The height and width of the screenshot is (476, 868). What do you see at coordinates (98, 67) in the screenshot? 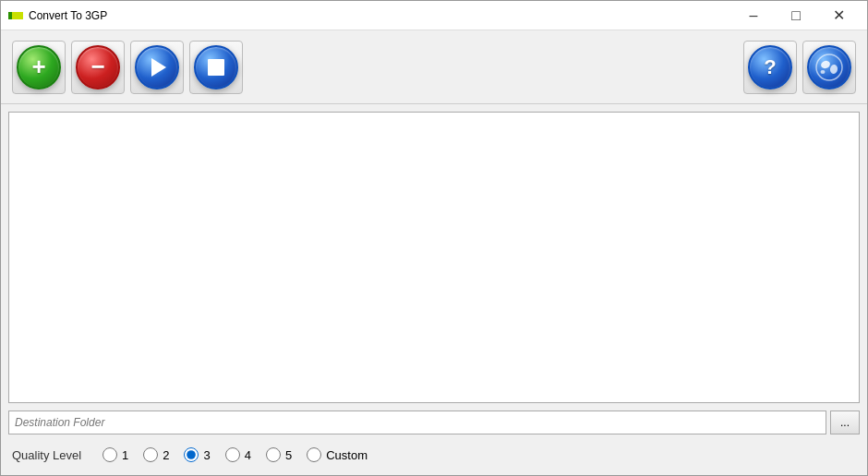
I see `remove-button: −` at bounding box center [98, 67].